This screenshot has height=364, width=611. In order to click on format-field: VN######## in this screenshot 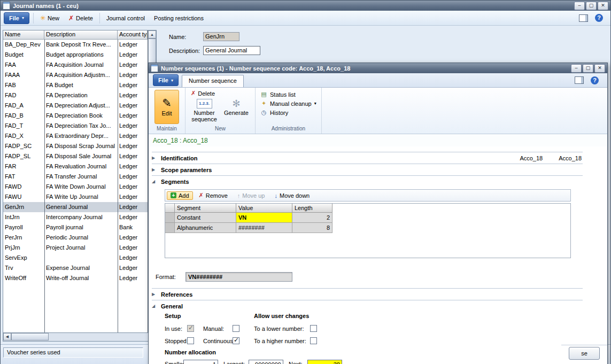, I will do `click(239, 277)`.